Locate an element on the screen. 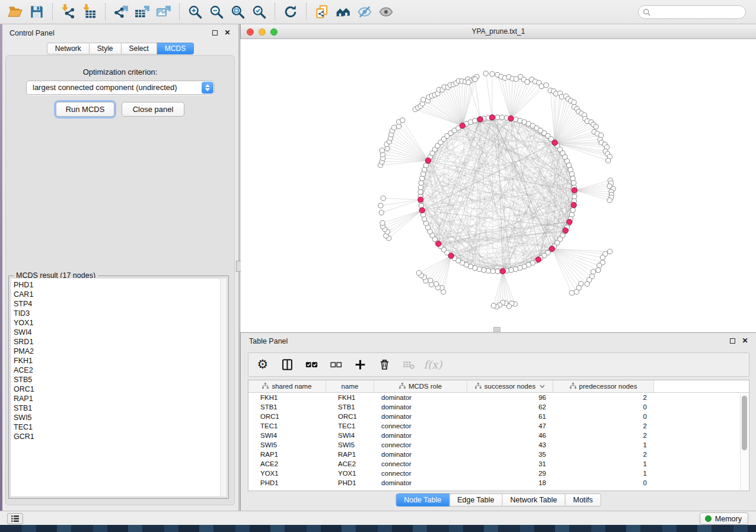  cell-successor_nodes: 35 is located at coordinates (510, 454).